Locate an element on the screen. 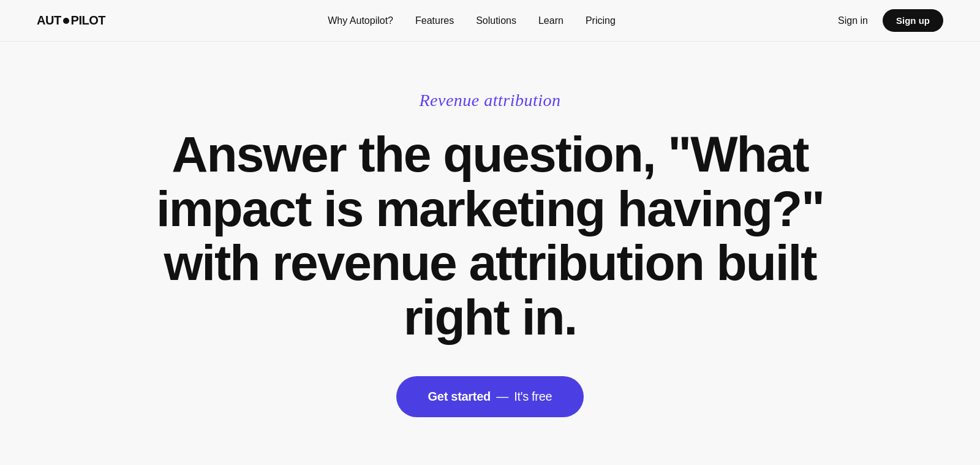 The image size is (980, 465). nav-item-learn: Learn is located at coordinates (551, 21).